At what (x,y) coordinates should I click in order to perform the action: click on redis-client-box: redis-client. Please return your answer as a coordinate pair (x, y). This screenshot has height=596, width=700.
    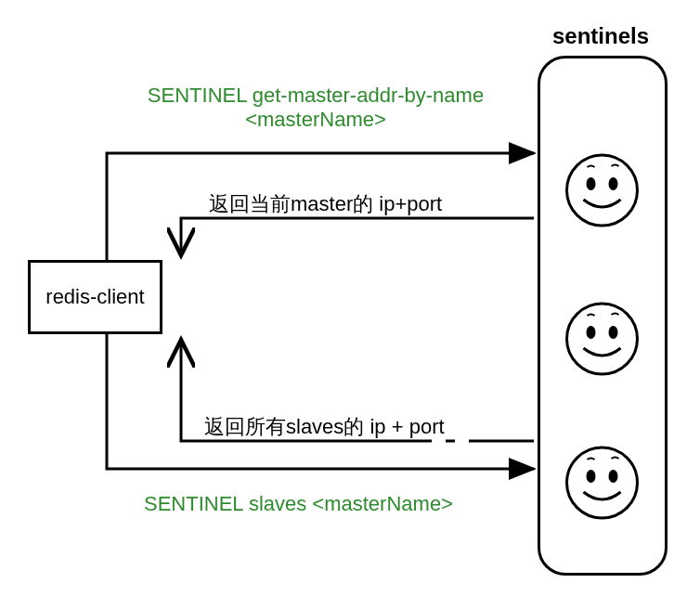
    Looking at the image, I should click on (95, 297).